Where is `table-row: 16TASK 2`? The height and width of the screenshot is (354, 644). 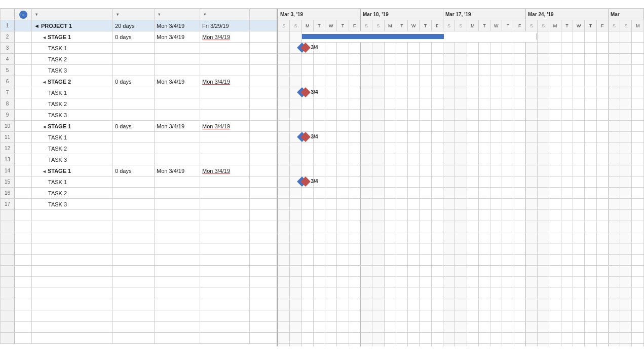 table-row: 16TASK 2 is located at coordinates (139, 193).